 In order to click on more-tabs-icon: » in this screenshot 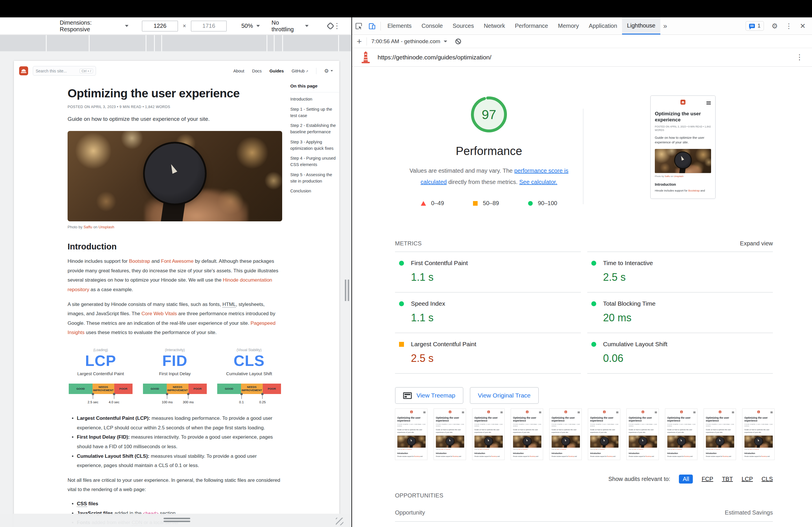, I will do `click(665, 26)`.